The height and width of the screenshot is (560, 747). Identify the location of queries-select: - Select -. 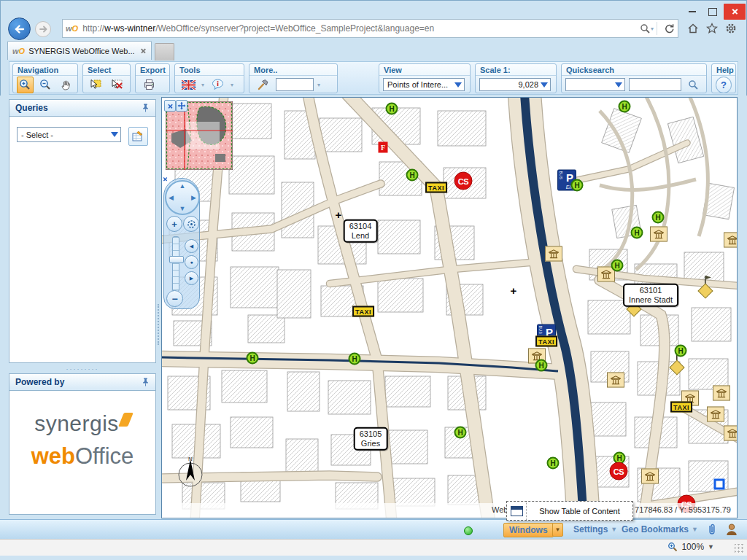
(69, 134).